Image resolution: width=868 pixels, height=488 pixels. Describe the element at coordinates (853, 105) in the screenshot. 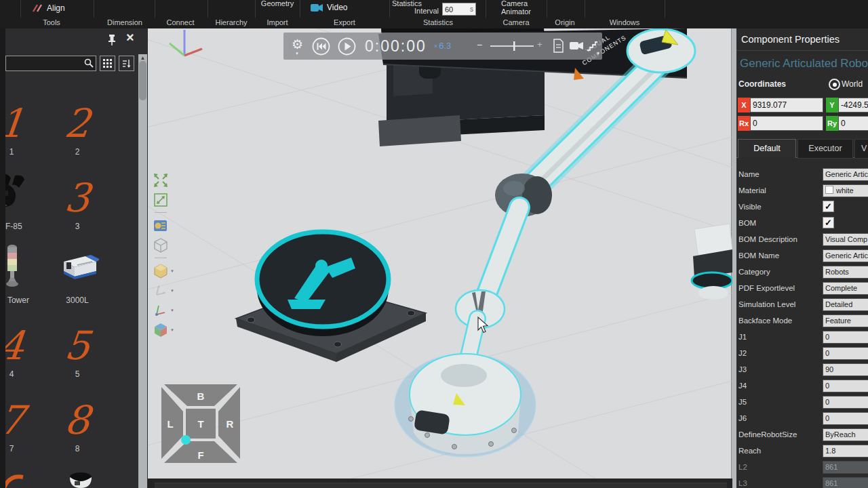

I see `y-input: -4249.529` at that location.